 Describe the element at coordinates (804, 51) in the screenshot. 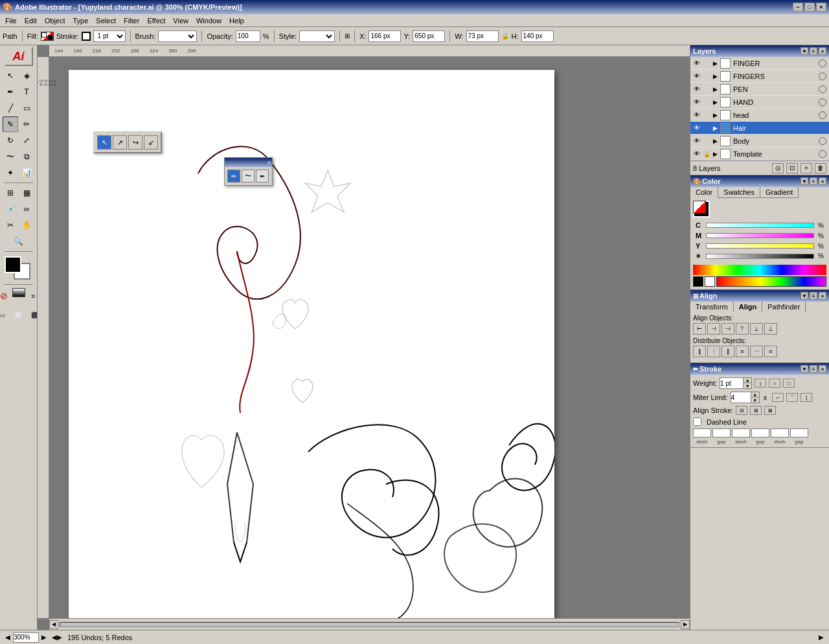

I see `layers-expand-btn: ▼` at that location.